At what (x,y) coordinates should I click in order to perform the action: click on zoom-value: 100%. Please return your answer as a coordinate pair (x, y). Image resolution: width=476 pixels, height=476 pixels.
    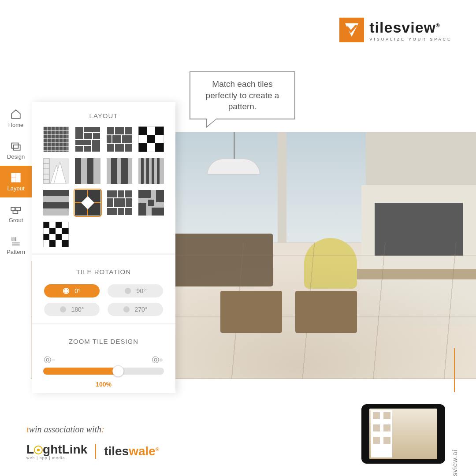
    Looking at the image, I should click on (104, 384).